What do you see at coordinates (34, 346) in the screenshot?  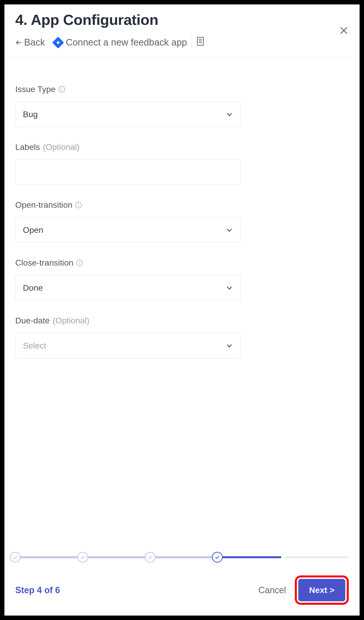 I see `select-placeholder: Select` at bounding box center [34, 346].